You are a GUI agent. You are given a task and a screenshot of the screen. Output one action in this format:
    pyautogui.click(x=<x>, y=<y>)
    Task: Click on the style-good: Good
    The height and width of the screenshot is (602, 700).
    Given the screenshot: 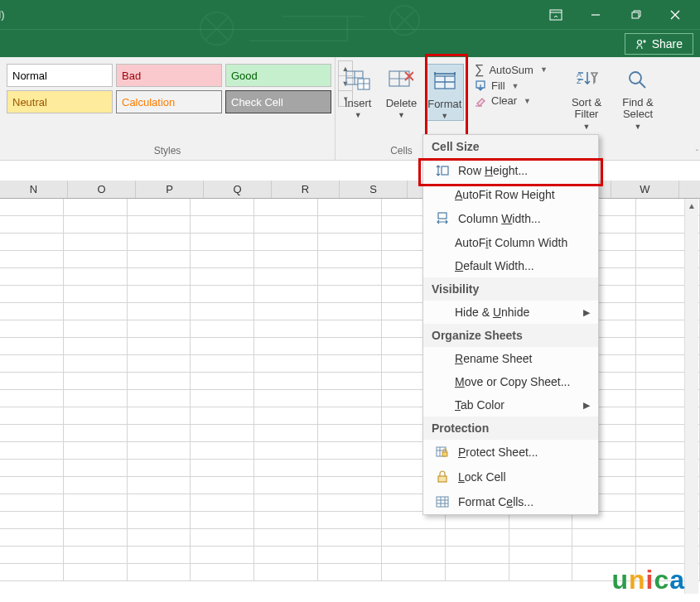 What is the action you would take?
    pyautogui.click(x=278, y=75)
    